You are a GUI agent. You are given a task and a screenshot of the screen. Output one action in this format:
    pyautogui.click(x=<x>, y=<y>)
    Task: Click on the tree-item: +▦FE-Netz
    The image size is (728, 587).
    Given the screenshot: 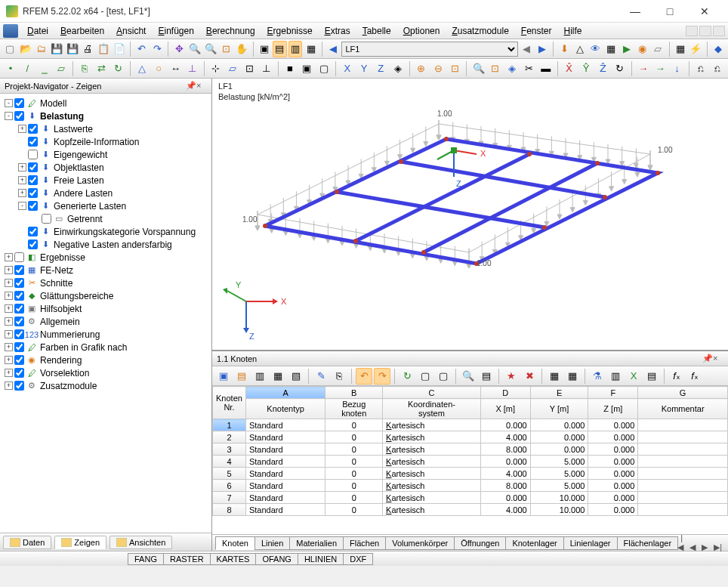 What is the action you would take?
    pyautogui.click(x=106, y=270)
    